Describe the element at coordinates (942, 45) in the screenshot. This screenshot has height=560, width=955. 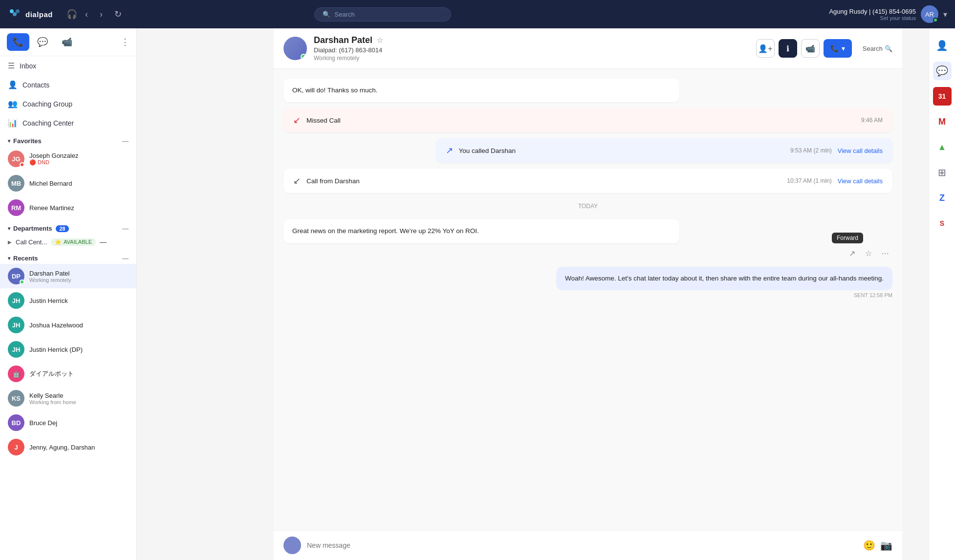
I see `right-panel-contacts-button: 👤` at that location.